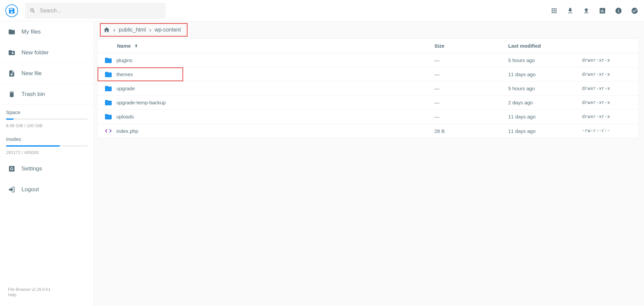  What do you see at coordinates (275, 46) in the screenshot?
I see `col-name-header: Name` at bounding box center [275, 46].